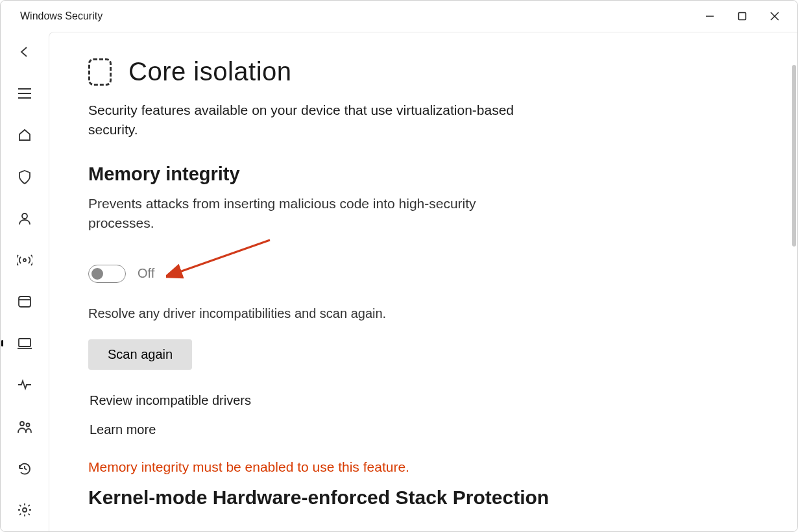 The width and height of the screenshot is (798, 532). Describe the element at coordinates (100, 72) in the screenshot. I see `core-isolation-icon` at that location.